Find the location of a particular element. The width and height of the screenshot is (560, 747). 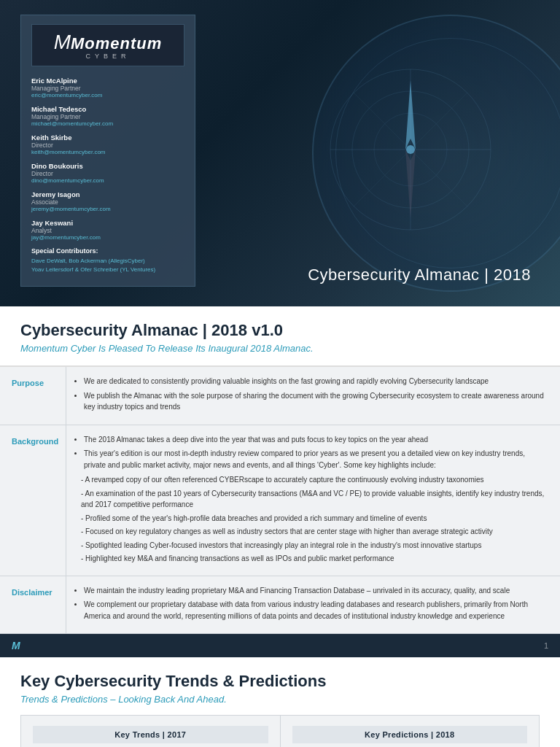

sidebar-card: M Momentum CYBER Eric McAlpine Managing … is located at coordinates (108, 150).